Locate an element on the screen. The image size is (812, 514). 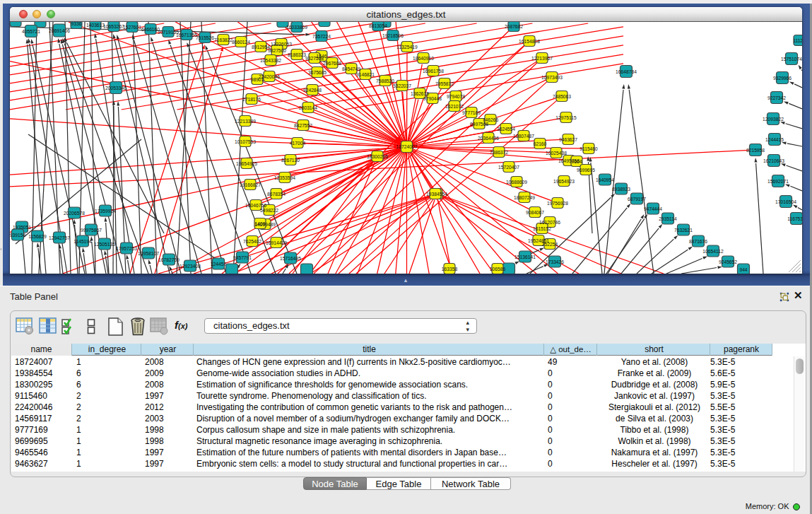
svg-text: 10653267 is located at coordinates (114, 27).